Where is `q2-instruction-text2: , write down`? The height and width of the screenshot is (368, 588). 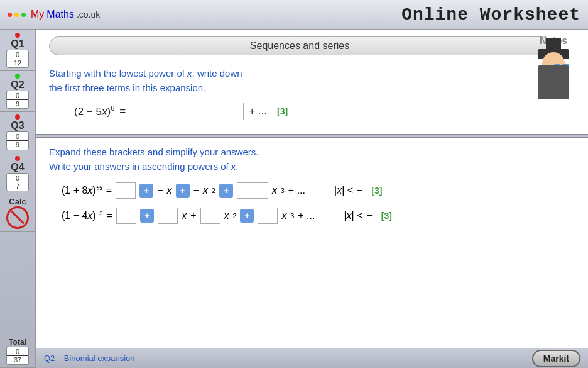 q2-instruction-text2: , write down is located at coordinates (217, 73).